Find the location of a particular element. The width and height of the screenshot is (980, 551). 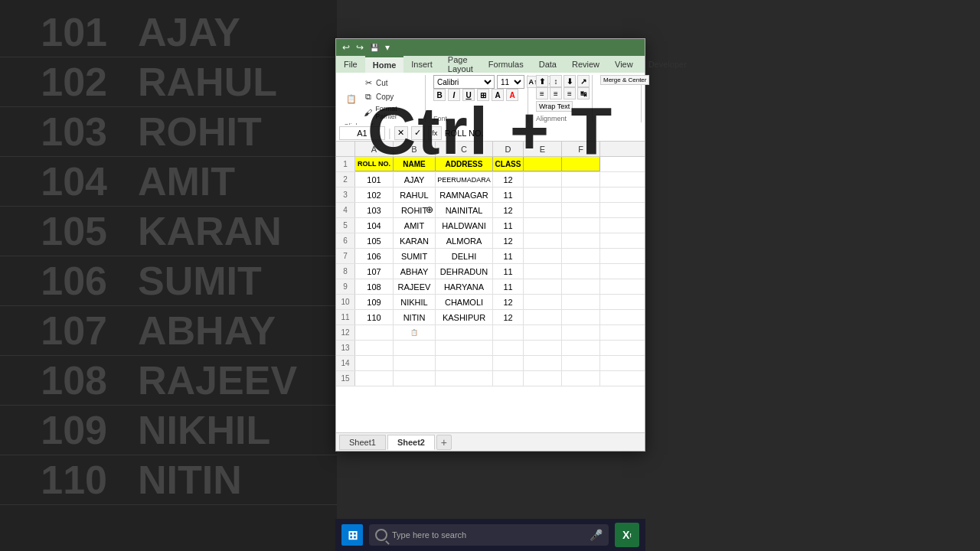

cell-b10: NIKHIL is located at coordinates (415, 302).